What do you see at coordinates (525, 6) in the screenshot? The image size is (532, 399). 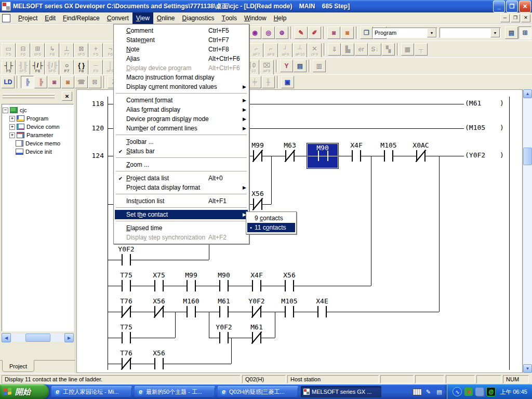 I see `close-button: ✕` at bounding box center [525, 6].